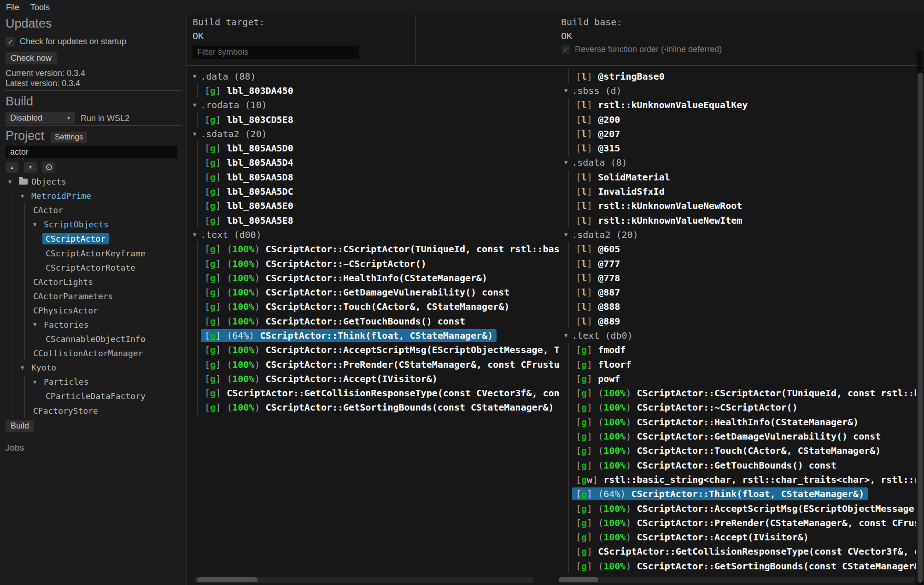 This screenshot has height=585, width=924. I want to click on symbol-row: [l] @stringBase0, so click(737, 76).